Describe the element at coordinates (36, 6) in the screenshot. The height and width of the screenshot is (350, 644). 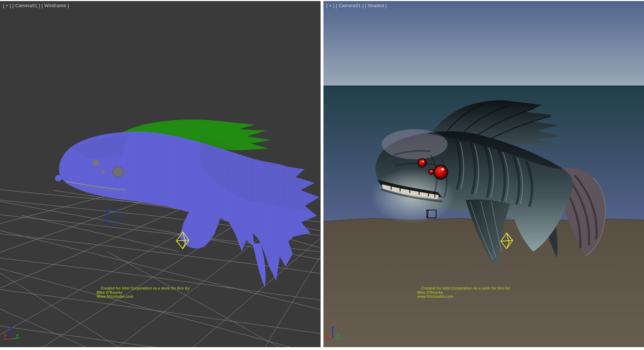
I see `viewport-label-wireframe: [ + ] [ Camera01 ] [ Wireframe ]` at that location.